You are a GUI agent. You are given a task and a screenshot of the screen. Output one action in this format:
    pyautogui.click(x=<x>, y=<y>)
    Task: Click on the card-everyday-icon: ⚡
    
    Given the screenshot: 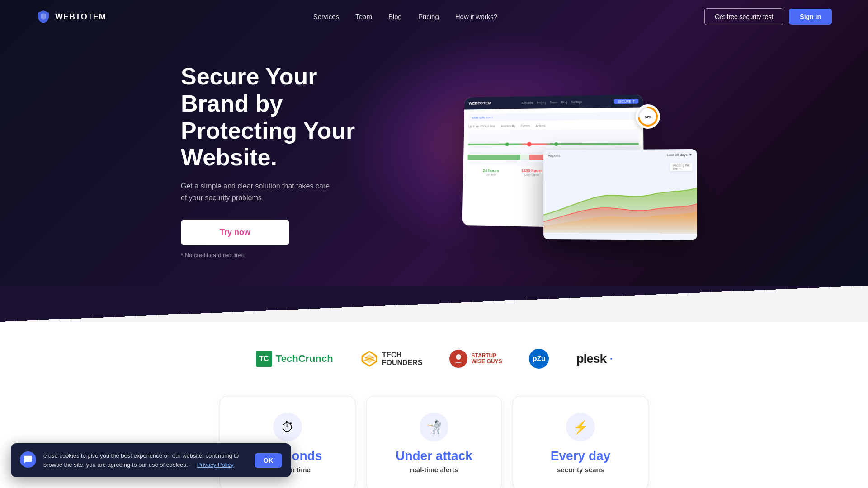 What is the action you would take?
    pyautogui.click(x=580, y=427)
    